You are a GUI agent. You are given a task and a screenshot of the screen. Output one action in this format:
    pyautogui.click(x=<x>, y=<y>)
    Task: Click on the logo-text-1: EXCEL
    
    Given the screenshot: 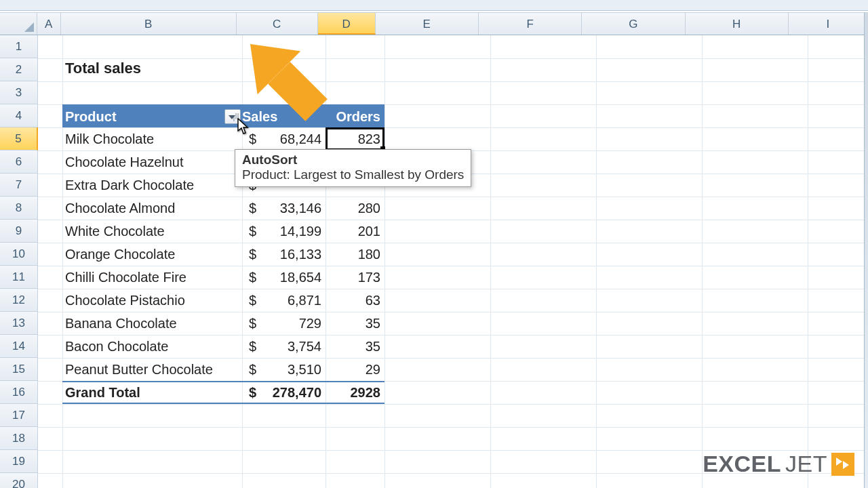 What is the action you would take?
    pyautogui.click(x=742, y=464)
    